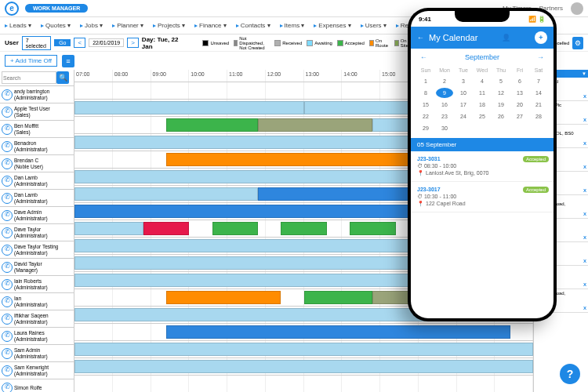  What do you see at coordinates (506, 38) in the screenshot?
I see `person-icon: 👤` at bounding box center [506, 38].